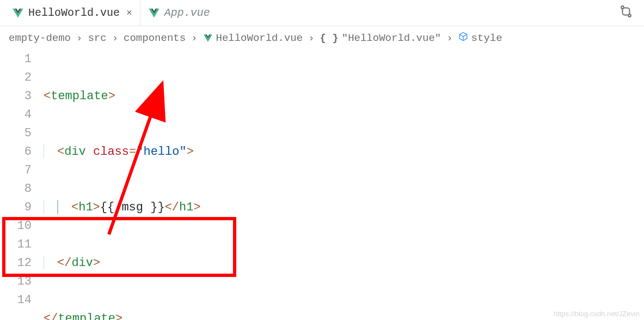  Describe the element at coordinates (16, 245) in the screenshot. I see `line-number: 11` at that location.